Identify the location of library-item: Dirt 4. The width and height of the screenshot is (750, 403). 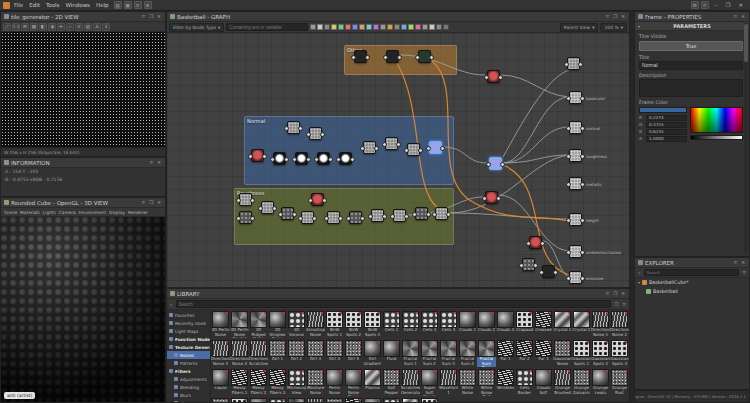
(334, 354).